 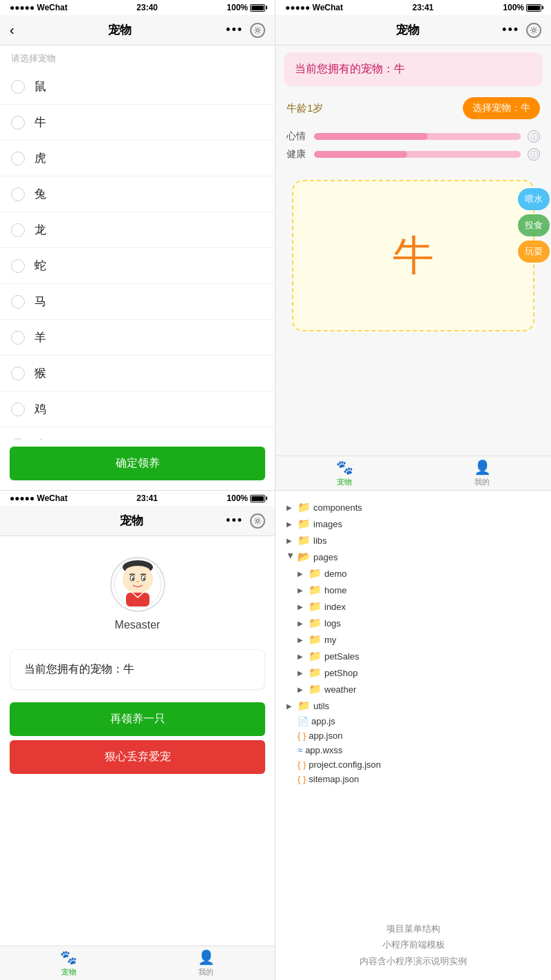 What do you see at coordinates (534, 136) in the screenshot?
I see `mood-info-icon: ⓘ` at bounding box center [534, 136].